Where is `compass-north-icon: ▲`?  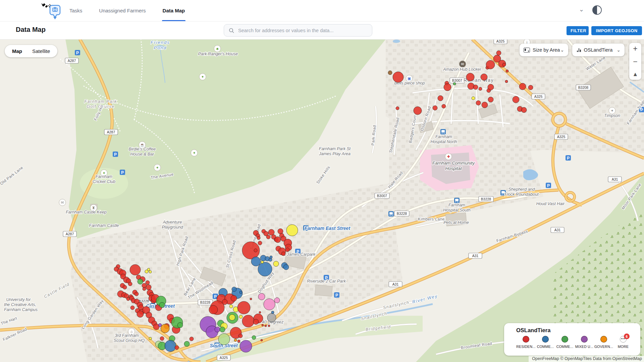
compass-north-icon: ▲ is located at coordinates (635, 74).